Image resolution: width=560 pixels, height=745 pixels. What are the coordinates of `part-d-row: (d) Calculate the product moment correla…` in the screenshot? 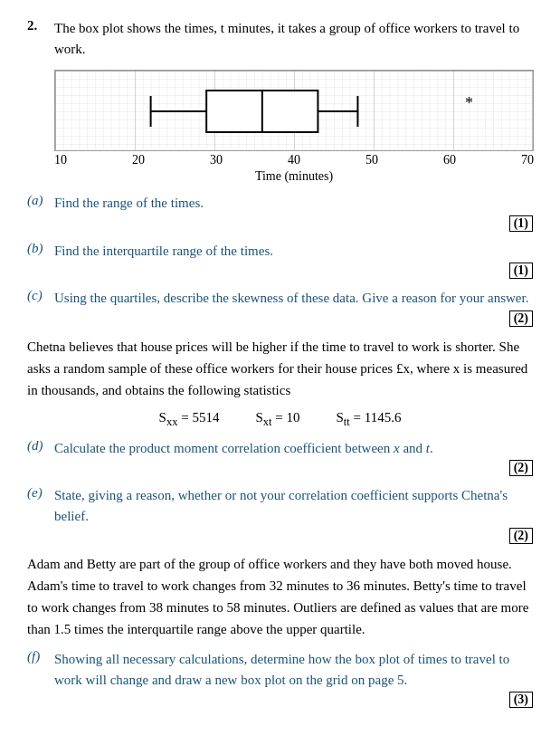 It's located at (280, 449).